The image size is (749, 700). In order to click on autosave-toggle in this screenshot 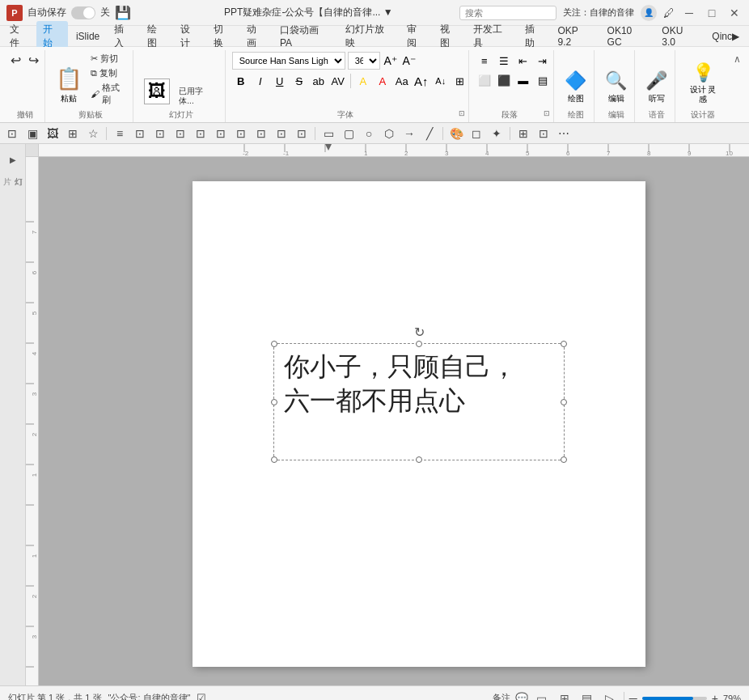, I will do `click(83, 13)`.